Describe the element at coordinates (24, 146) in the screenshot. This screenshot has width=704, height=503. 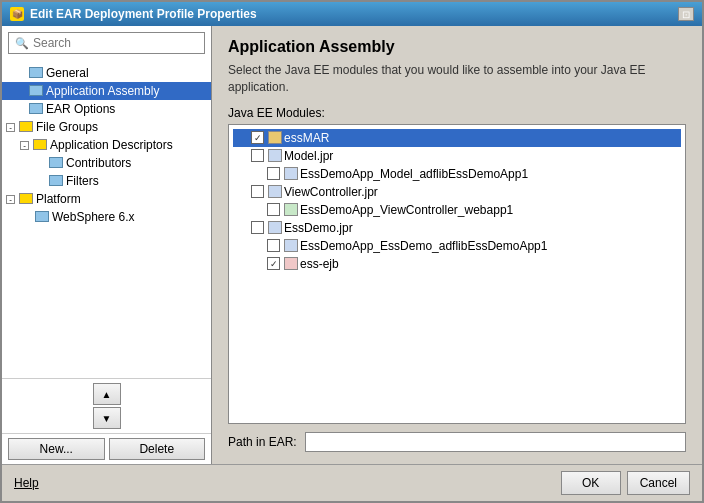
I see `expand-box-app-descriptors: -` at that location.